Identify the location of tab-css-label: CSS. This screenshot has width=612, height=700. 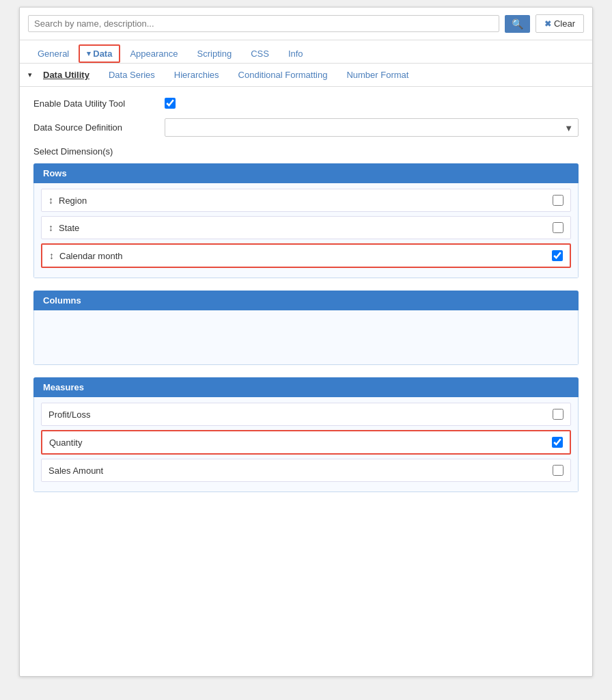
(260, 53).